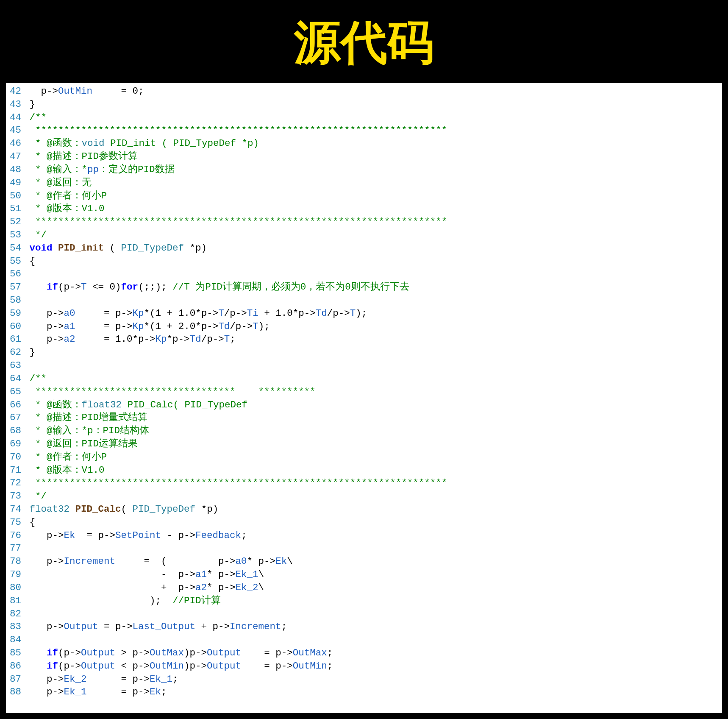 The height and width of the screenshot is (719, 728). What do you see at coordinates (15, 118) in the screenshot?
I see `line-number: 44` at bounding box center [15, 118].